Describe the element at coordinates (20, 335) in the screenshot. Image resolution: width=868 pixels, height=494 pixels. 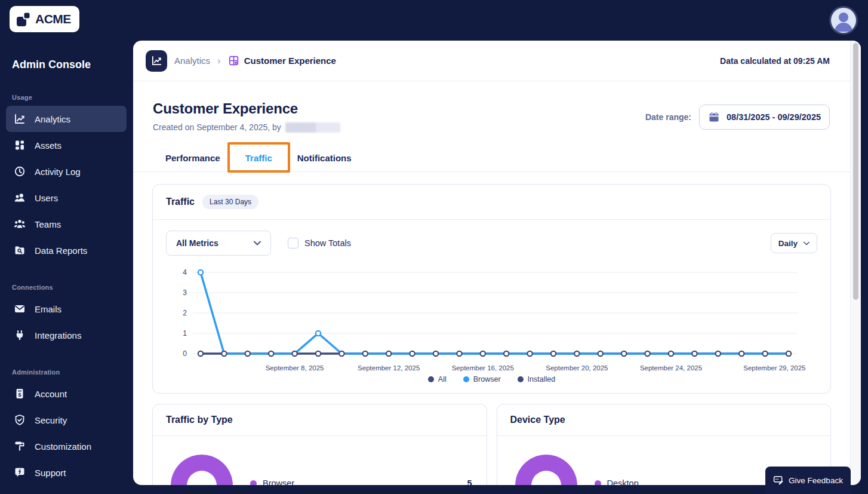
I see `plug-icon` at that location.